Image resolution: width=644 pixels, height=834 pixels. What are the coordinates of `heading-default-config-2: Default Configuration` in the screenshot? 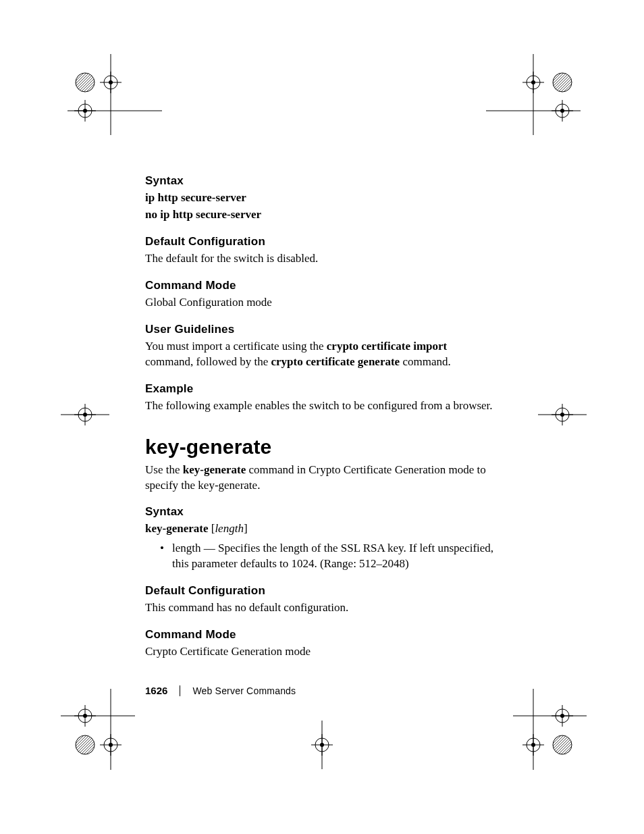 It's located at (321, 591).